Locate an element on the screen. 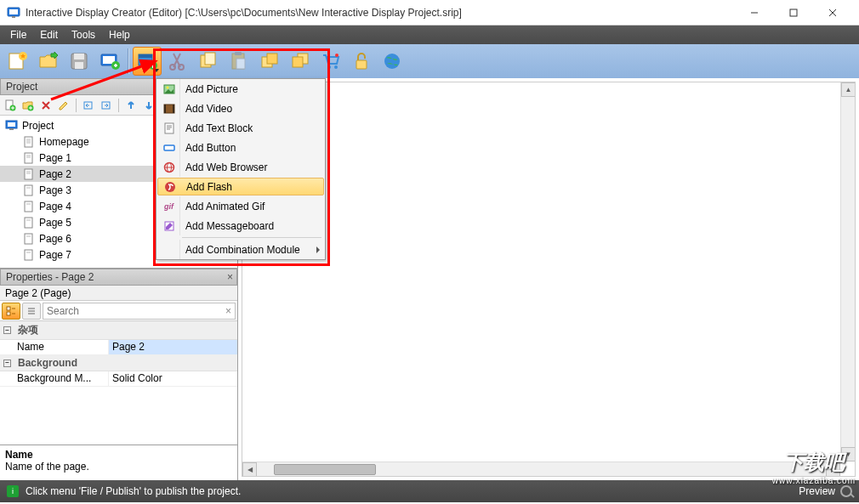  maximize-button is located at coordinates (794, 13).